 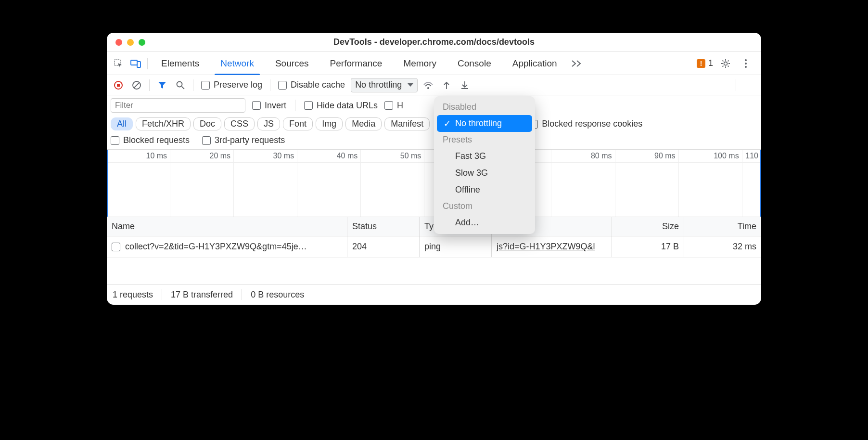 I want to click on col-status: Status, so click(x=383, y=226).